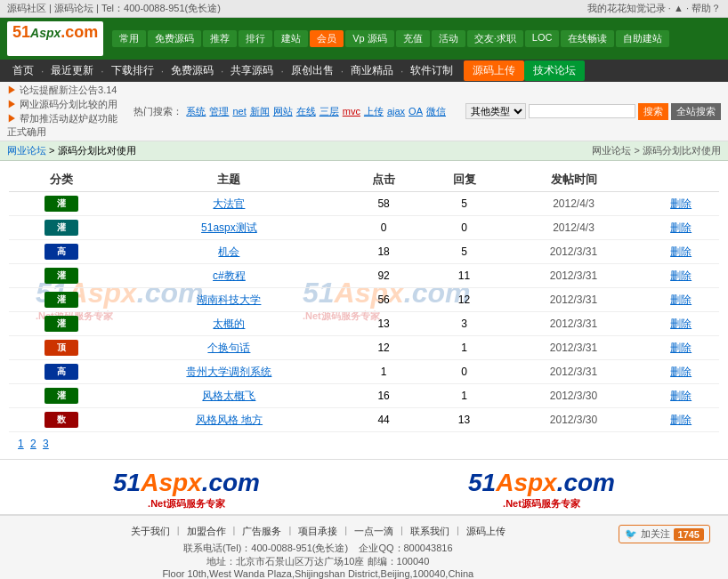 This screenshot has width=728, height=579. Describe the element at coordinates (230, 228) in the screenshot. I see `topic-link: 51aspx测试` at that location.